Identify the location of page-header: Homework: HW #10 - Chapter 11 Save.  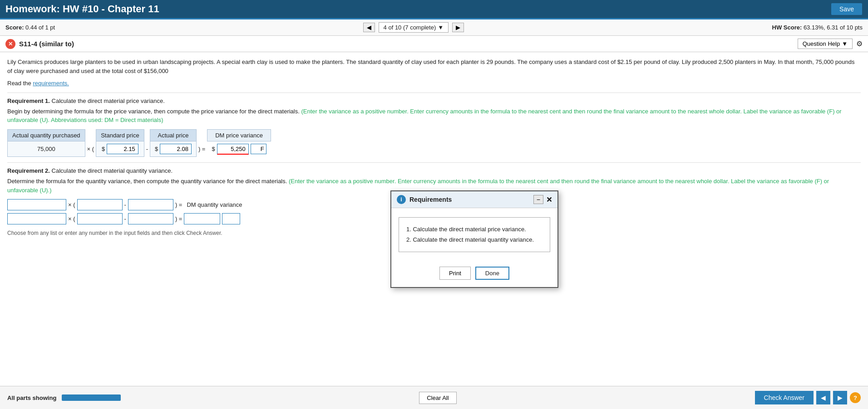
(434, 10).